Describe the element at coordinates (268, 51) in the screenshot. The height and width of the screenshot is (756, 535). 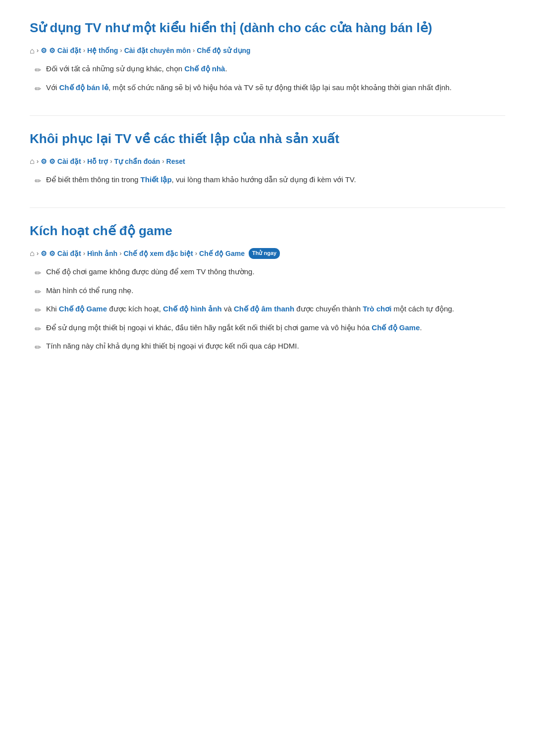
I see `breadcrumb-1: ⌂ › ⚙ Cài đặt › Hệ thống › Cài đặt chuyê…` at that location.